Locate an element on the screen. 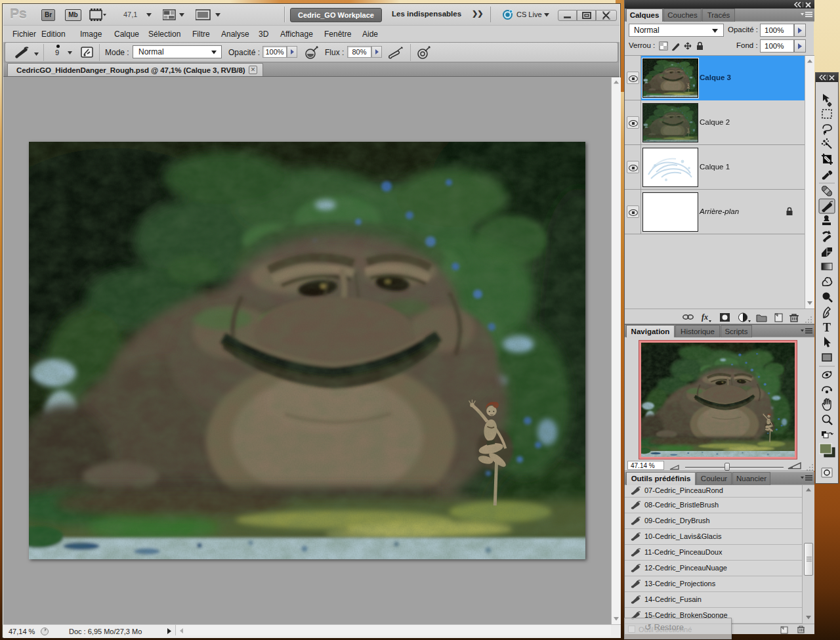 The width and height of the screenshot is (840, 640). svg-text: T is located at coordinates (827, 328).